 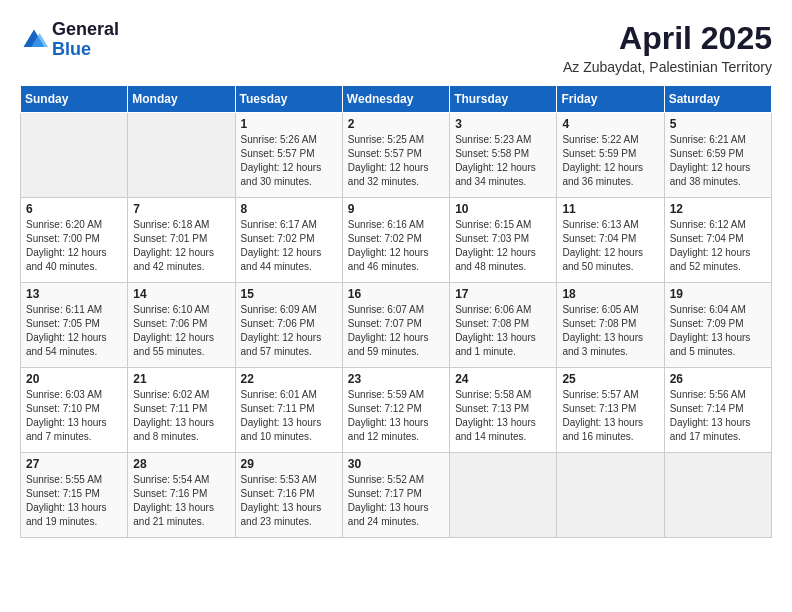 I want to click on calendar-cell: 22Sunrise: 6:01 AM Sunset: 7:11 PM Dayli…, so click(x=288, y=410).